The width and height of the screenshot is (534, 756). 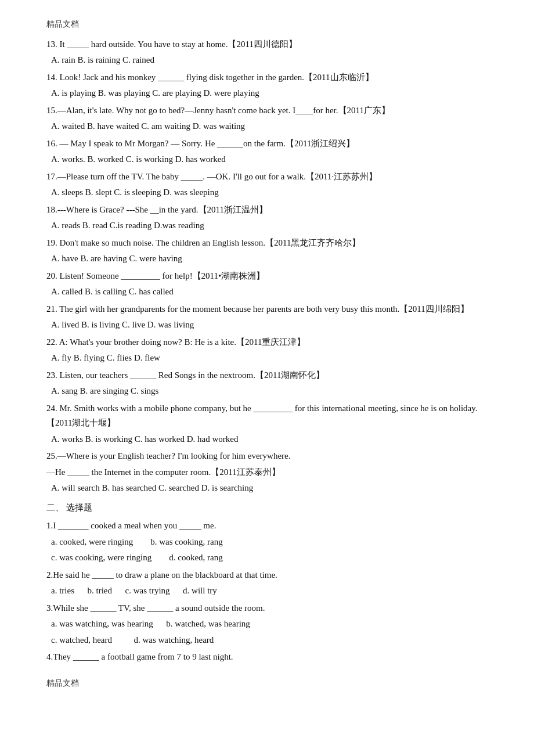 What do you see at coordinates (101, 557) in the screenshot?
I see `s2q1-opt-c: c. was cooking, were ringing` at bounding box center [101, 557].